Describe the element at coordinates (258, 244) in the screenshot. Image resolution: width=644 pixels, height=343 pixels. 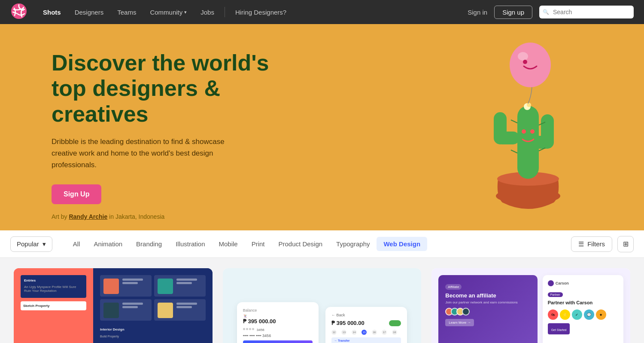
I see `tab-print: Print` at that location.